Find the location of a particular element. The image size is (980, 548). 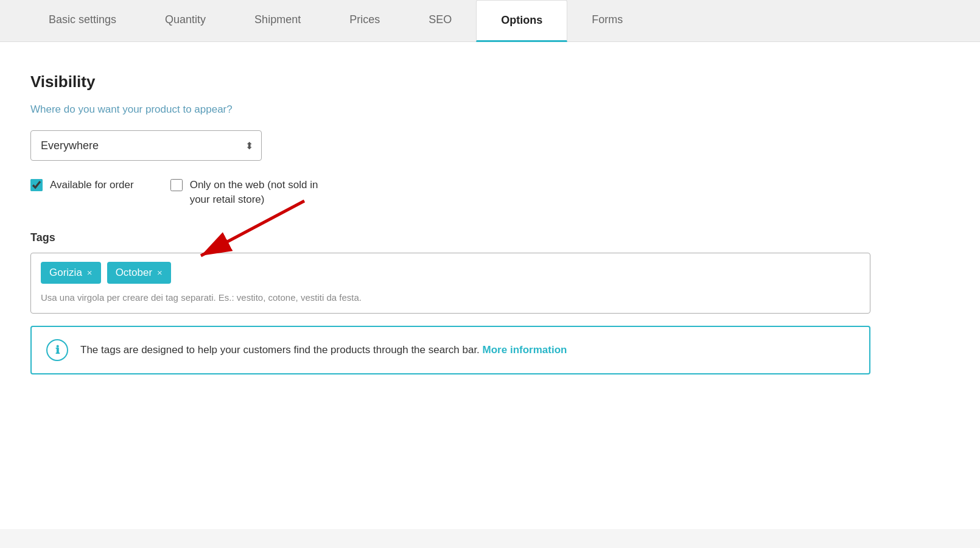

tag-gorizia-label: Gorizia is located at coordinates (66, 273).